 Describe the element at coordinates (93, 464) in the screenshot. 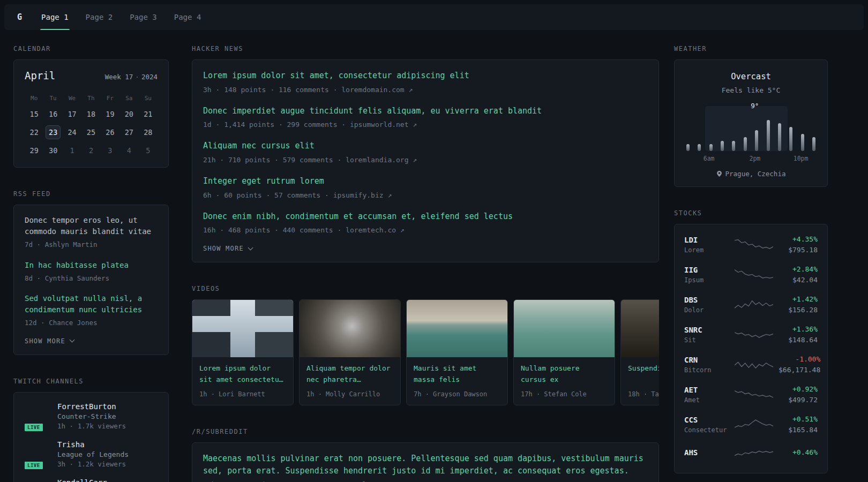

I see `channel-meta: 3h · 1.2k viewers` at that location.